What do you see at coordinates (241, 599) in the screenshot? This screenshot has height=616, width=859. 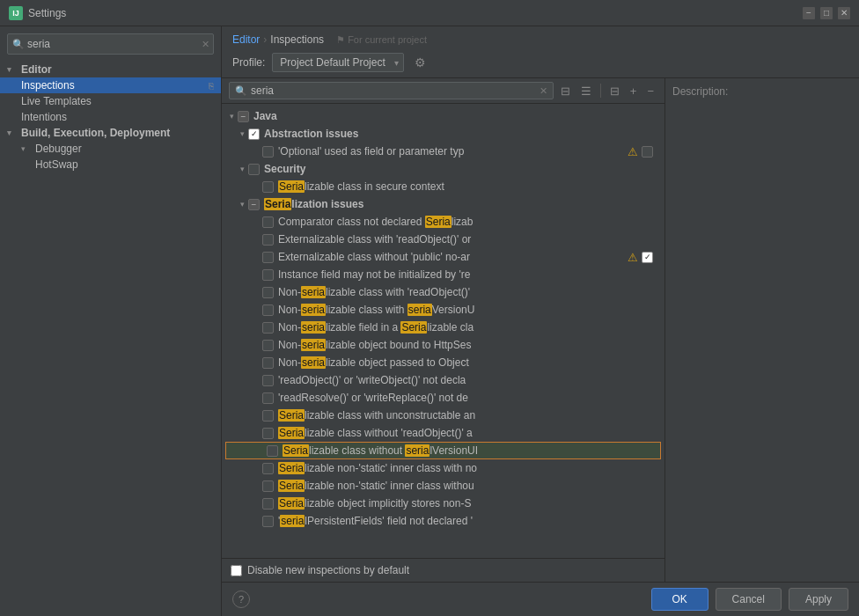 I see `help-button: ?` at bounding box center [241, 599].